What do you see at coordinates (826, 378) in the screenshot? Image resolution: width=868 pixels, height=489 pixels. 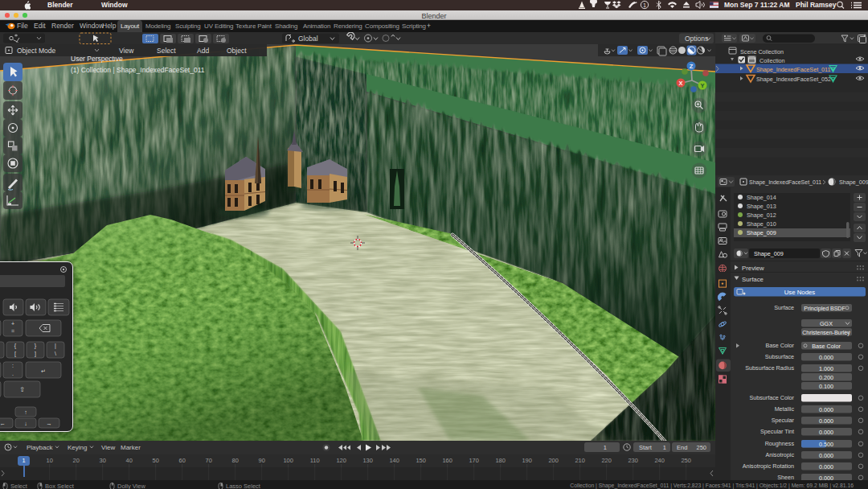 I see `svg-text: 0.200` at bounding box center [826, 378].